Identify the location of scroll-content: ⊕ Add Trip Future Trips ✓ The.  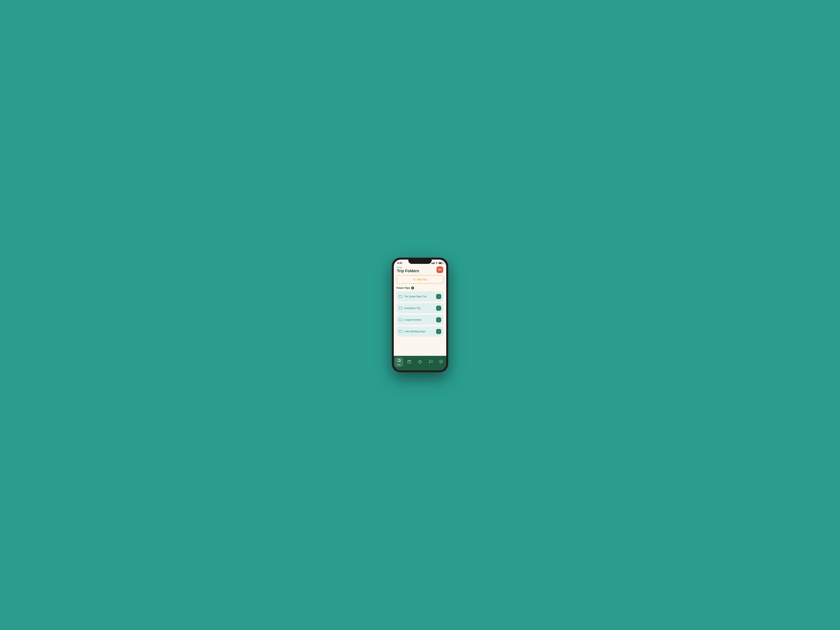
(420, 316).